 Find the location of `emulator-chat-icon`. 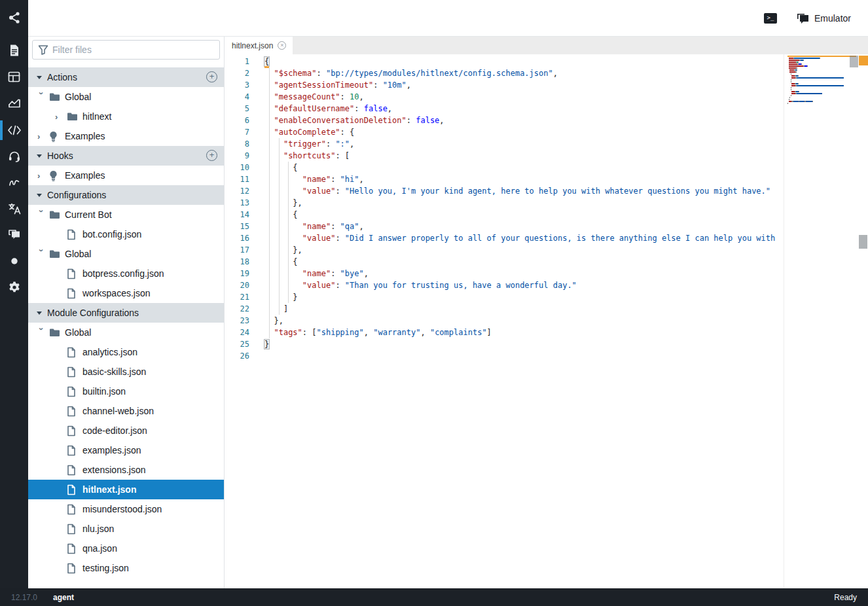

emulator-chat-icon is located at coordinates (803, 18).